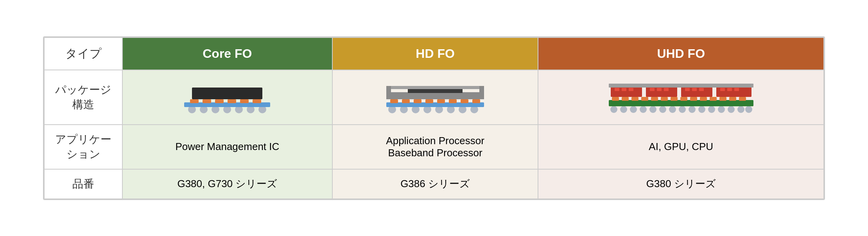 Image resolution: width=868 pixels, height=236 pixels. I want to click on hd-fo-package-svg, so click(435, 97).